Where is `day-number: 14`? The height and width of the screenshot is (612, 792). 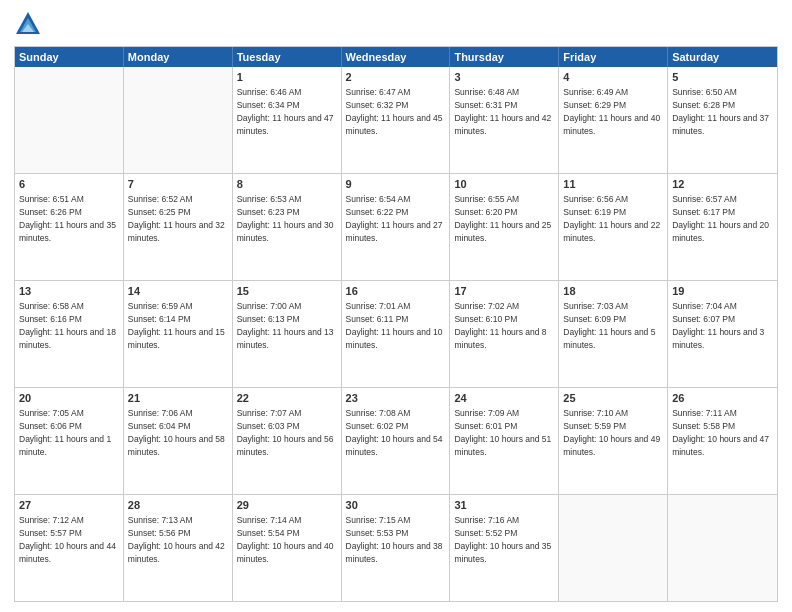
day-number: 14 is located at coordinates (178, 292).